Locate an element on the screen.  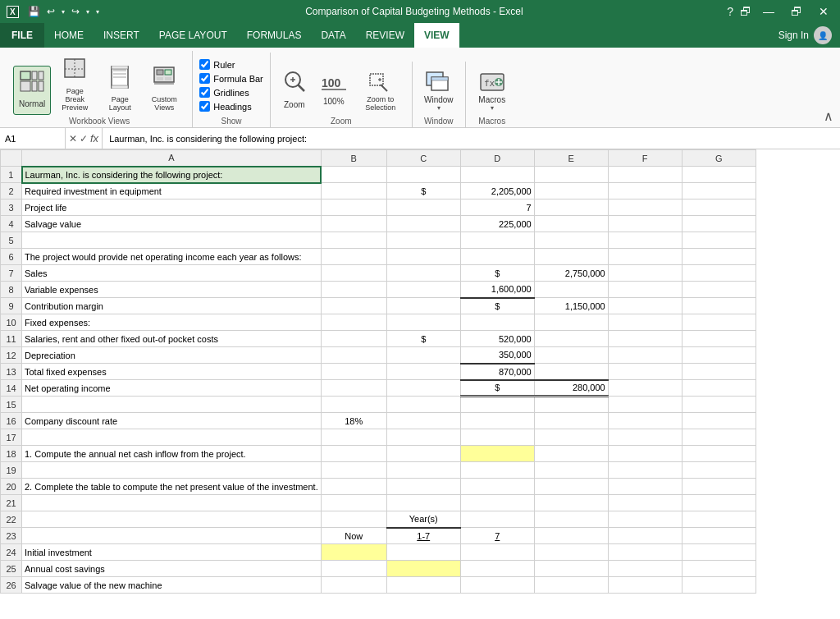
cell-b12 is located at coordinates (354, 355).